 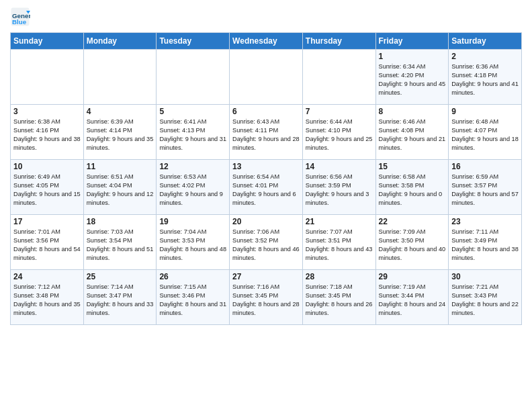 I want to click on calendar-cell: 27Sunrise: 7:16 AM Sunset: 3:45 PM Dayli…, so click(x=266, y=298).